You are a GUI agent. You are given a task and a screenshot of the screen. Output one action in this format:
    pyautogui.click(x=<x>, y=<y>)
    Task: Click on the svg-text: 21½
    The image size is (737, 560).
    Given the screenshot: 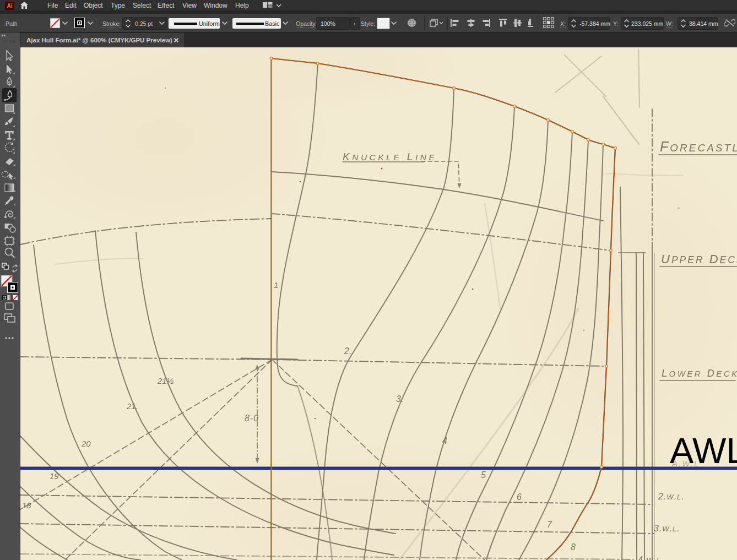 What is the action you would take?
    pyautogui.click(x=165, y=381)
    